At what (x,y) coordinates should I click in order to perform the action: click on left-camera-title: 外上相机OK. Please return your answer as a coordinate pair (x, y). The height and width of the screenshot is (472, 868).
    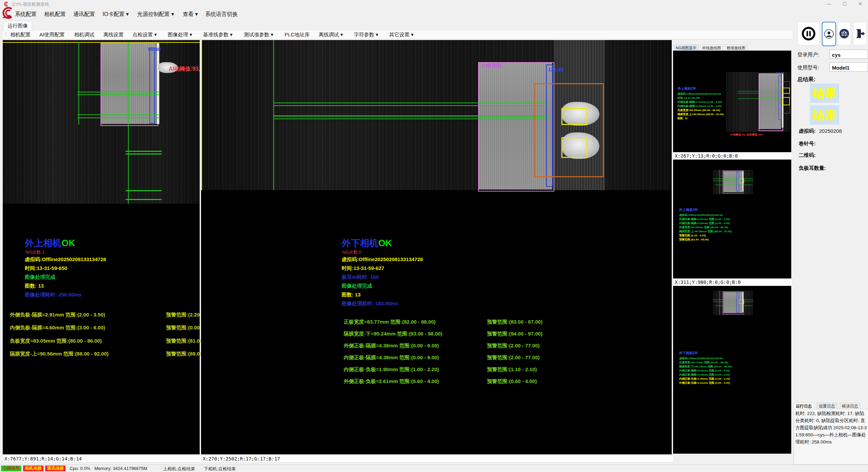
    Looking at the image, I should click on (50, 243).